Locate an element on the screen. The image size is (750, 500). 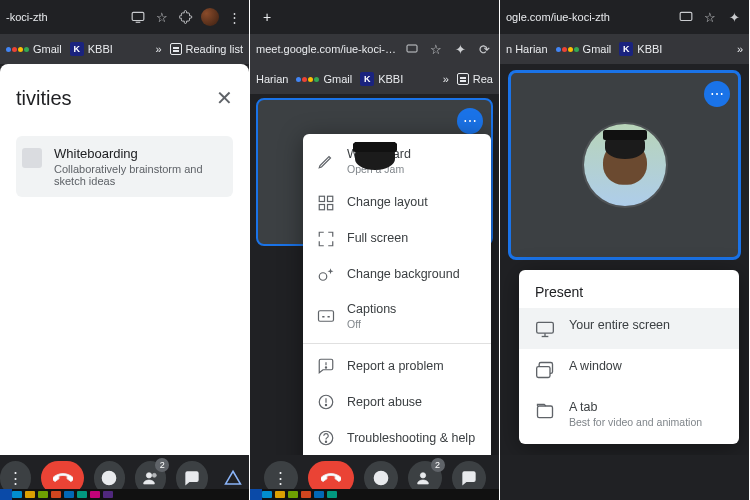
sparkle-icon is located at coordinates (326, 275).